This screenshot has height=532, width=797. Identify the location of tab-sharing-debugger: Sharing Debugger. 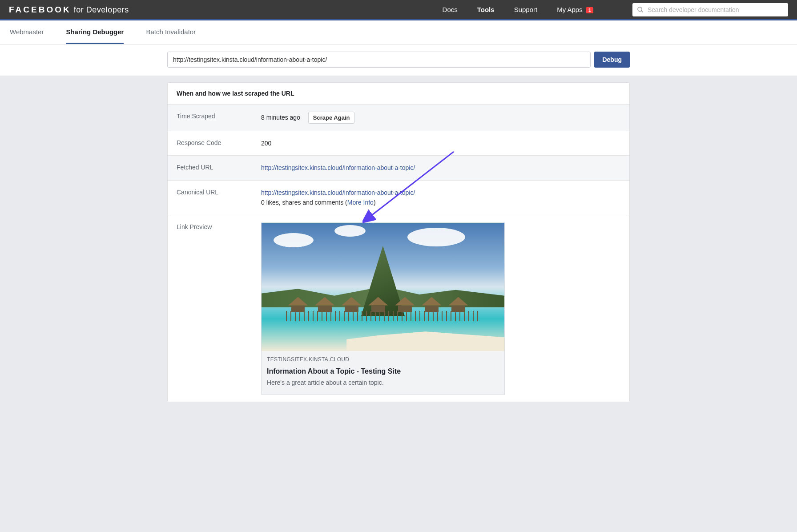
(95, 32).